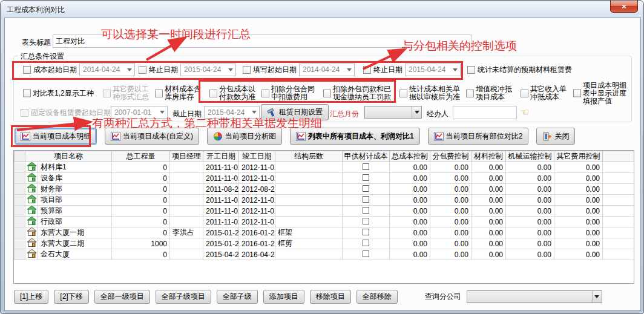 The image size is (644, 314). Describe the element at coordinates (237, 296) in the screenshot. I see `footer-button: 全部子级` at that location.